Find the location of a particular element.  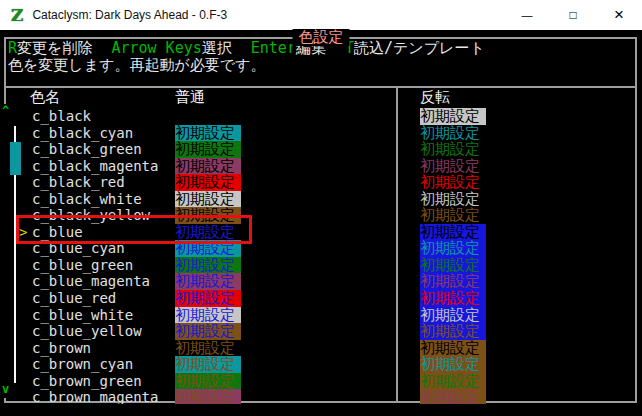

color-row: c_black 初期設定 初期設定 is located at coordinates (321, 116).